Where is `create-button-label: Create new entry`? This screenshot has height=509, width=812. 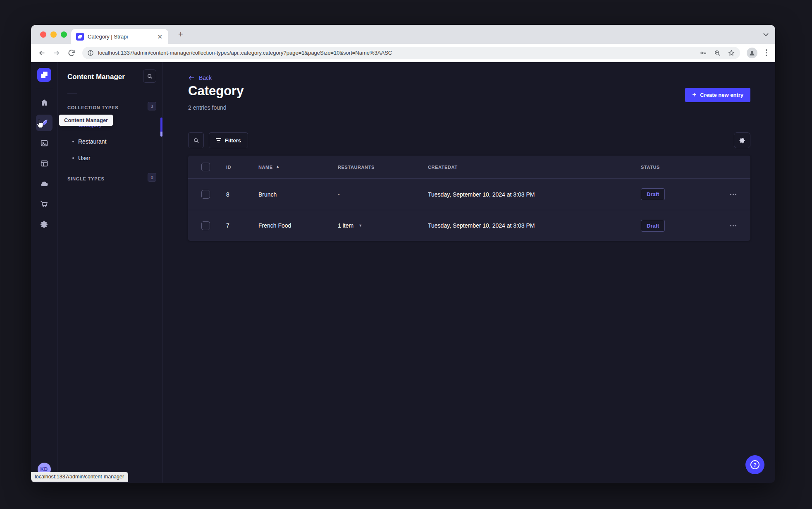 create-button-label: Create new entry is located at coordinates (722, 95).